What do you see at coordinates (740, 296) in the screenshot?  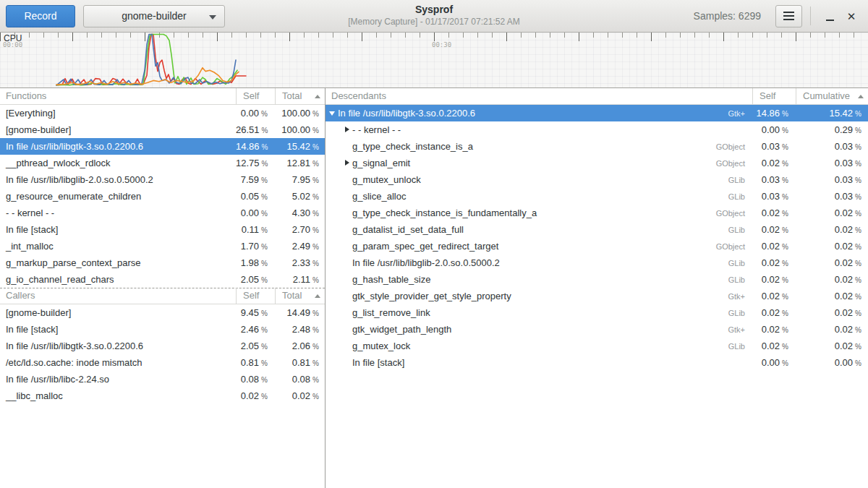 I see `library-tag-badge: Gtk+` at bounding box center [740, 296].